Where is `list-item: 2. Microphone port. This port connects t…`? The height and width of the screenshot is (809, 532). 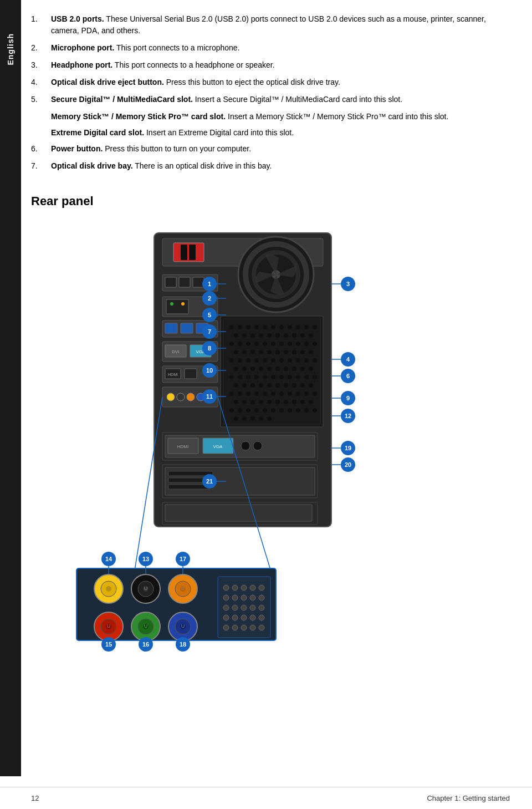
list-item: 2. Microphone port. This port connects t… is located at coordinates (270, 48).